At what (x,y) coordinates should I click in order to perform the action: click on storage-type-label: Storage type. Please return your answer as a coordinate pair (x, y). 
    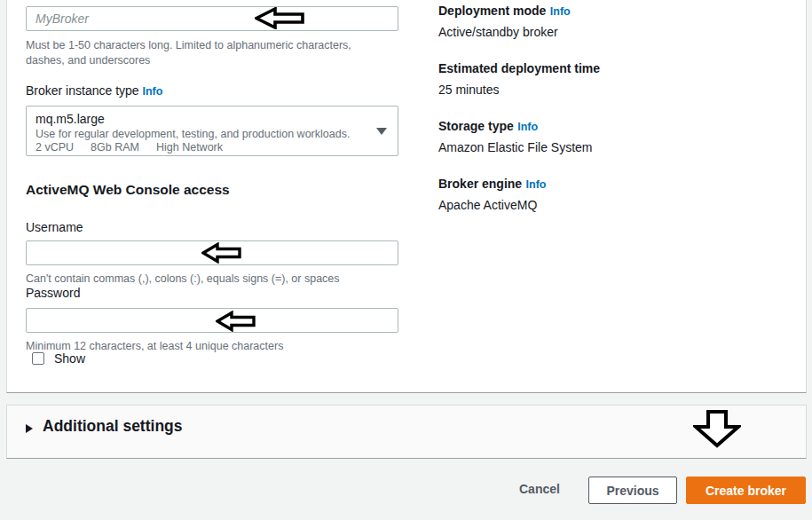
    Looking at the image, I should click on (476, 126).